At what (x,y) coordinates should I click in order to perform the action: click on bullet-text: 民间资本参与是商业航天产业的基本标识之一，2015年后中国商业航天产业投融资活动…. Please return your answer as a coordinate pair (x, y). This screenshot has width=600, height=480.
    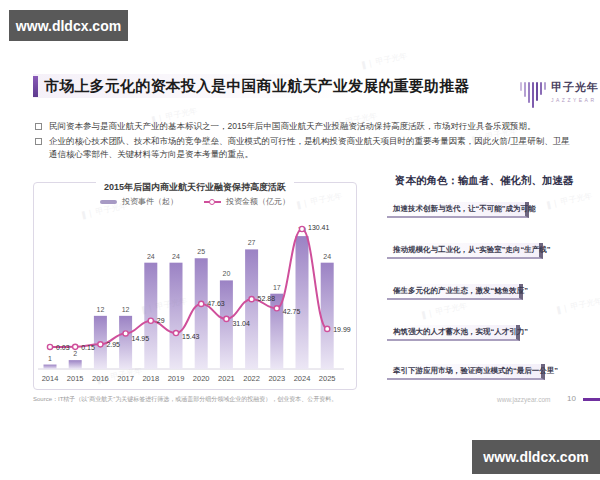
    Looking at the image, I should click on (312, 126).